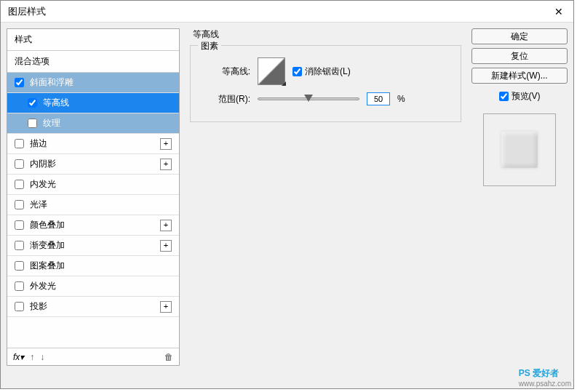 Image resolution: width=577 pixels, height=392 pixels. Describe the element at coordinates (95, 225) in the screenshot. I see `style-label: 颜色叠加` at that location.